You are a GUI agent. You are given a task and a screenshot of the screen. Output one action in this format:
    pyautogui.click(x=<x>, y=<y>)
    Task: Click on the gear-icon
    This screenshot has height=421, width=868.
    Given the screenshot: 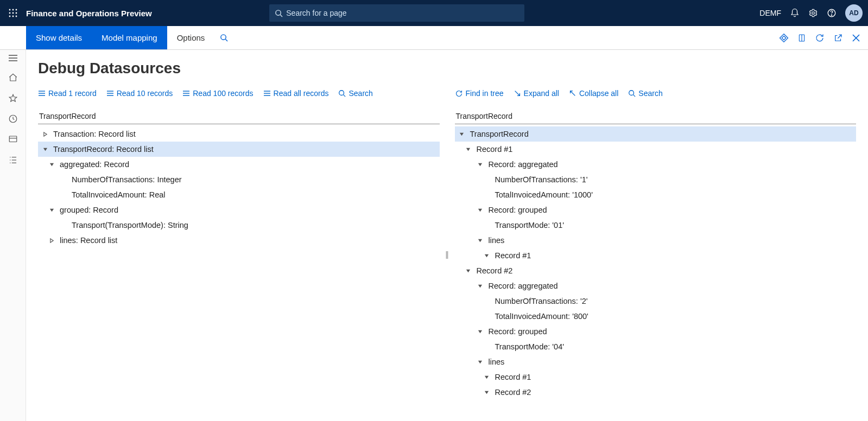 What is the action you would take?
    pyautogui.click(x=813, y=13)
    